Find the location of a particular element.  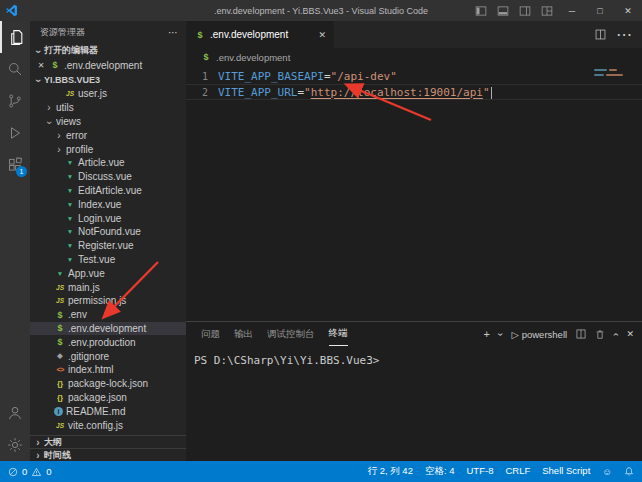

js-file-icon: JS is located at coordinates (60, 426).